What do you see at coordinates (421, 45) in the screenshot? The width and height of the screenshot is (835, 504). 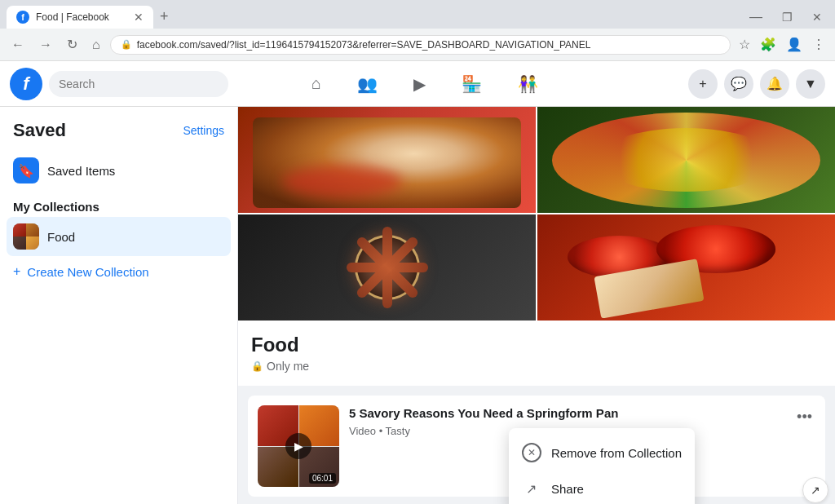 I see `address-bar: 🔒 facebook.com/saved/?list_id=1196415794…` at bounding box center [421, 45].